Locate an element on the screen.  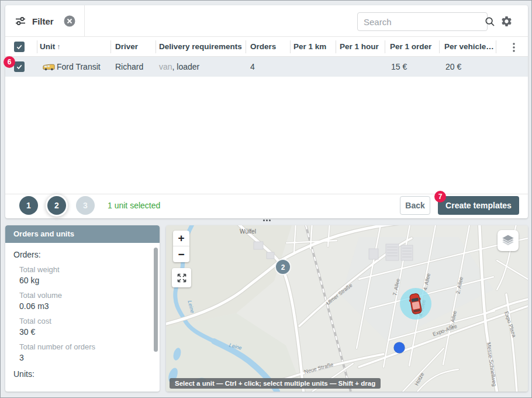
column-header-per-vehicle: Per vehicle d… is located at coordinates (469, 47).